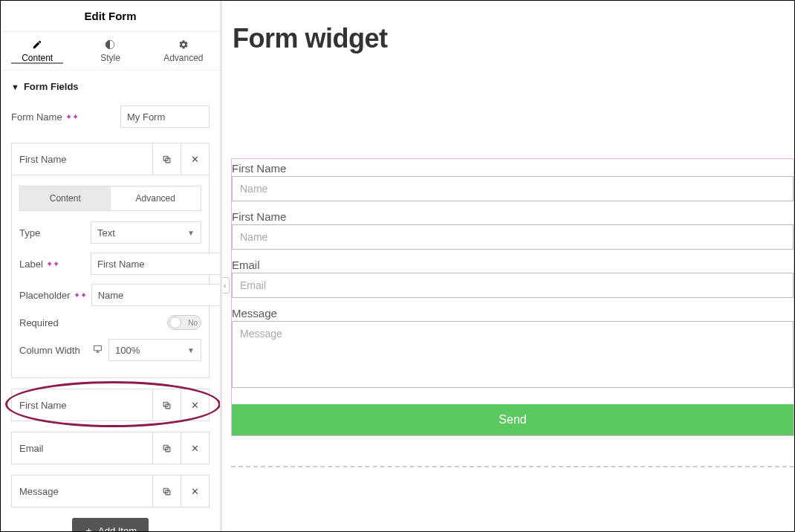  What do you see at coordinates (82, 449) in the screenshot?
I see `field-item-title: Email` at bounding box center [82, 449].